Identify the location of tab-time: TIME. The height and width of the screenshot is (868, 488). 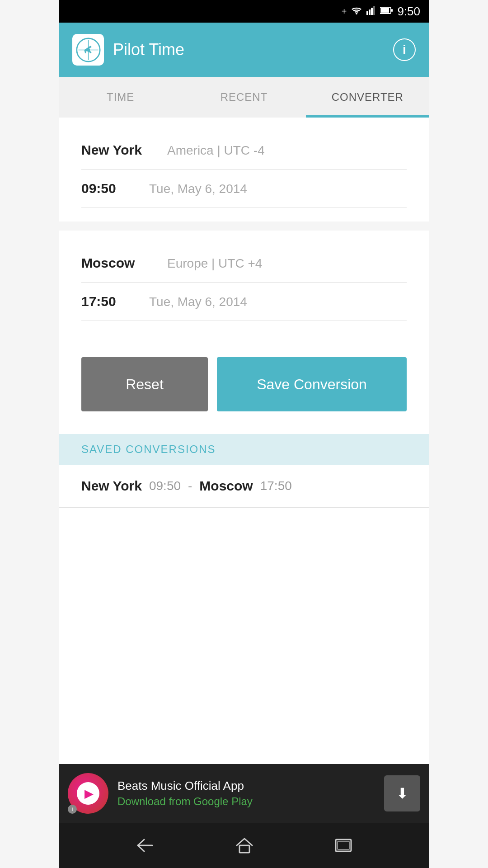
(120, 97).